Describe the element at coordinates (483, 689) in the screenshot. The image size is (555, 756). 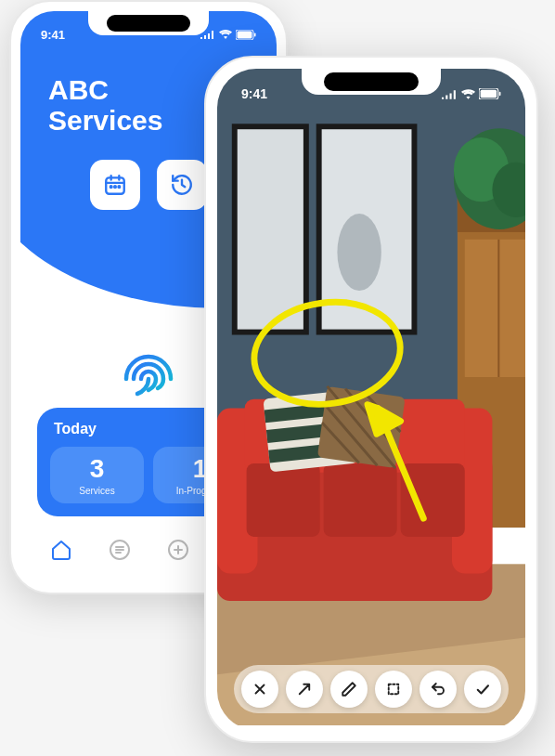
I see `check-icon` at that location.